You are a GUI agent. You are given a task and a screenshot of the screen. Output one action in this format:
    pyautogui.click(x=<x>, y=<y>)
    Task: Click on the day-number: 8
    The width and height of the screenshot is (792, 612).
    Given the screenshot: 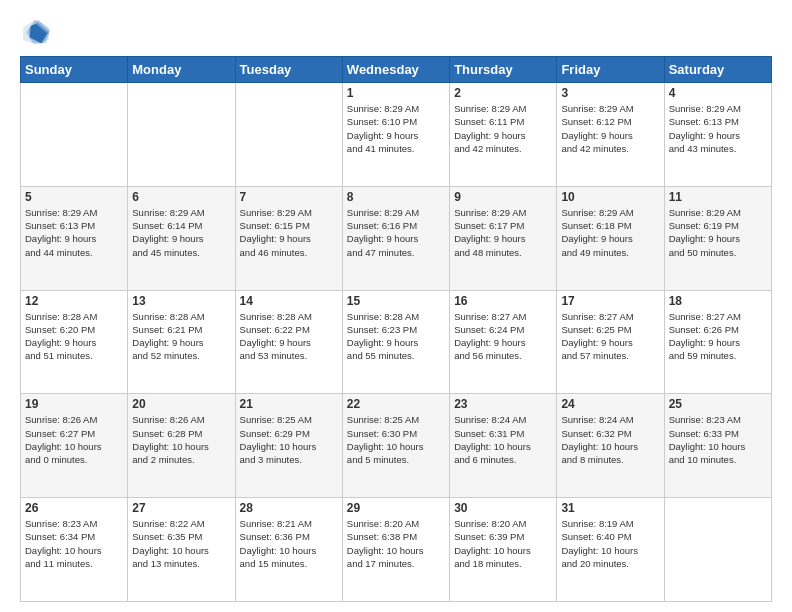 What is the action you would take?
    pyautogui.click(x=396, y=197)
    